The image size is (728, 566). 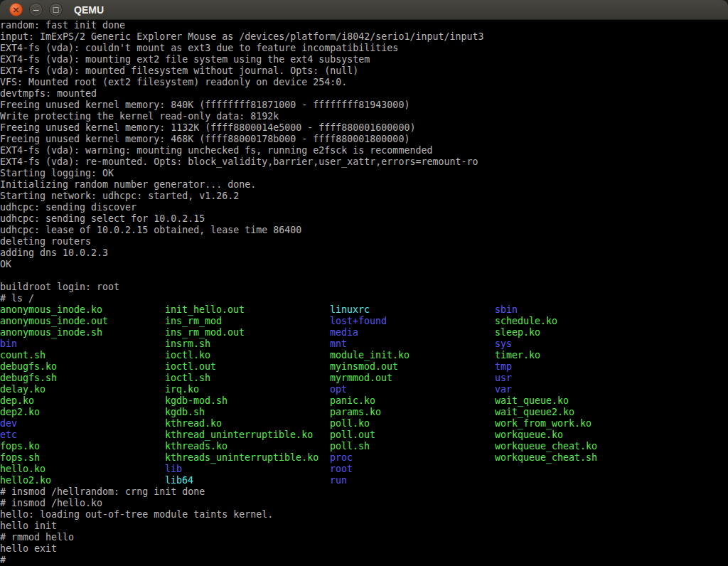 What do you see at coordinates (20, 412) in the screenshot?
I see `file-entry: dep2.ko` at bounding box center [20, 412].